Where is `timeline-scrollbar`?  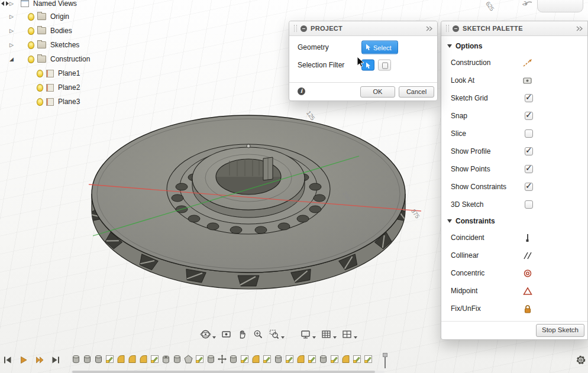
timeline-scrollbar is located at coordinates (228, 372).